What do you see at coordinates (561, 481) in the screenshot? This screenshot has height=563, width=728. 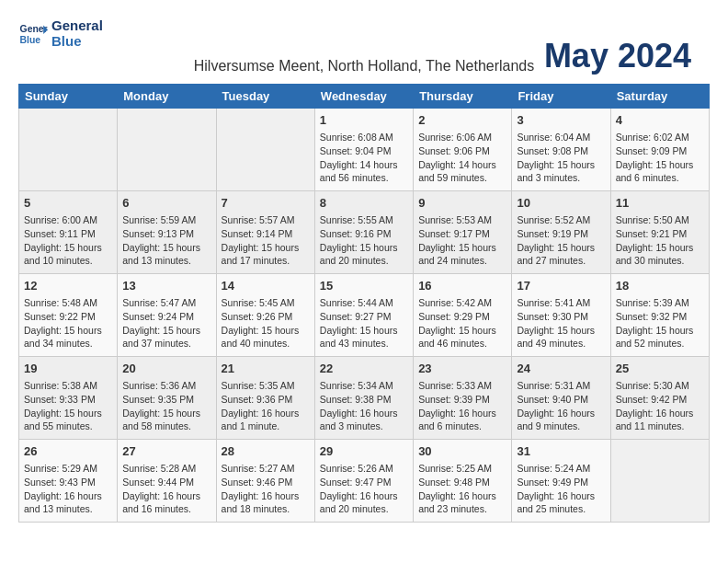 I see `calendar-cell: 31Sunrise: 5:24 AMSunset: 9:49 PMDayligh…` at bounding box center [561, 481].